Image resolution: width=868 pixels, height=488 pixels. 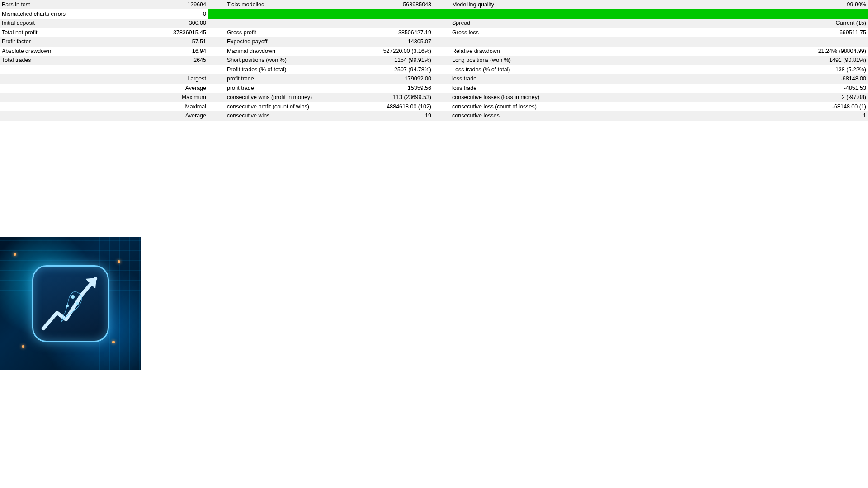 What do you see at coordinates (68, 23) in the screenshot?
I see `metric-label: Initial deposit` at bounding box center [68, 23].